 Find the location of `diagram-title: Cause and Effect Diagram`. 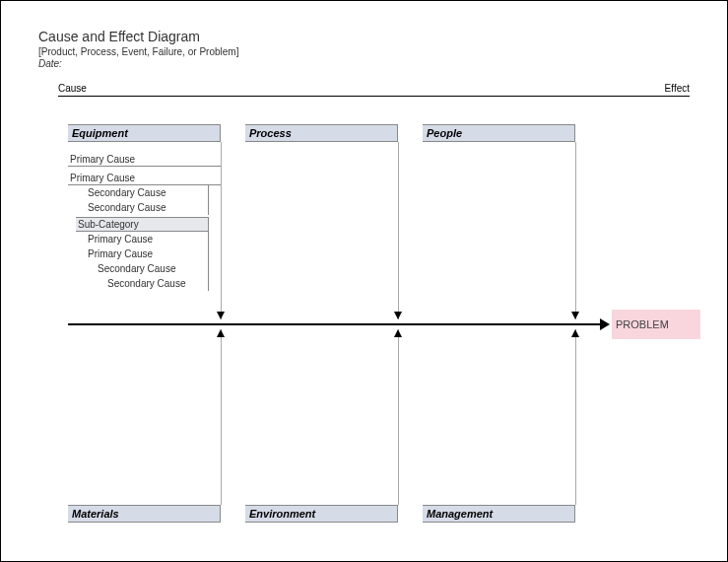

diagram-title: Cause and Effect Diagram is located at coordinates (364, 36).